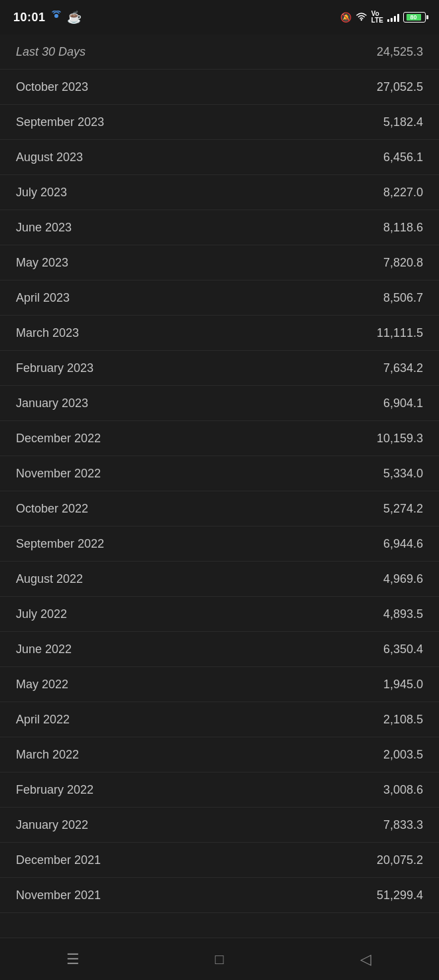 This screenshot has height=980, width=439. I want to click on list-item-label: June 2023, so click(44, 228).